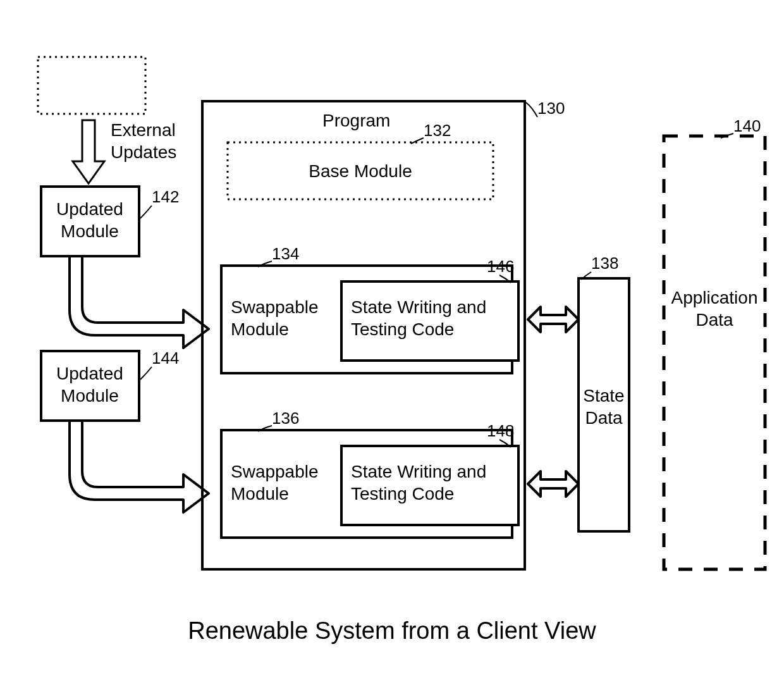  What do you see at coordinates (419, 307) in the screenshot?
I see `code1-line1: State Writing and` at bounding box center [419, 307].